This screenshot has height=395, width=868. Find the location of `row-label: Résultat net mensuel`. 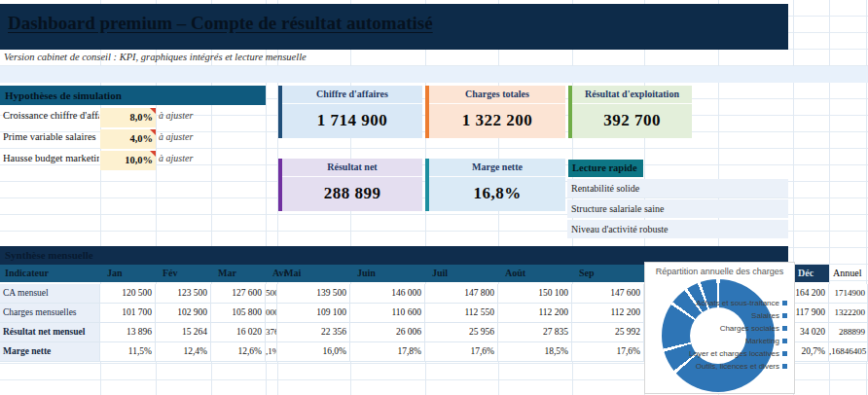

row-label: Résultat net mensuel is located at coordinates (51, 333).